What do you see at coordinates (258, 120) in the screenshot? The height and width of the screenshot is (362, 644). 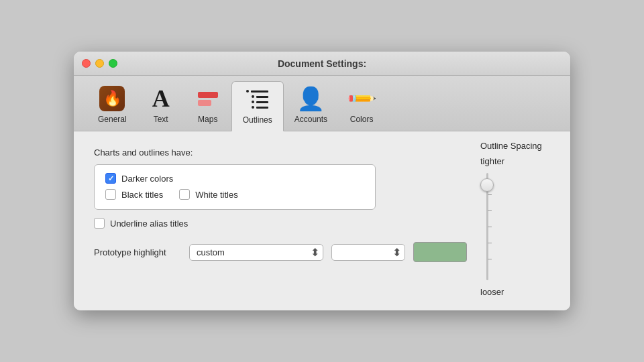 I see `toolbar-label-outlines: Outlines` at bounding box center [258, 120].